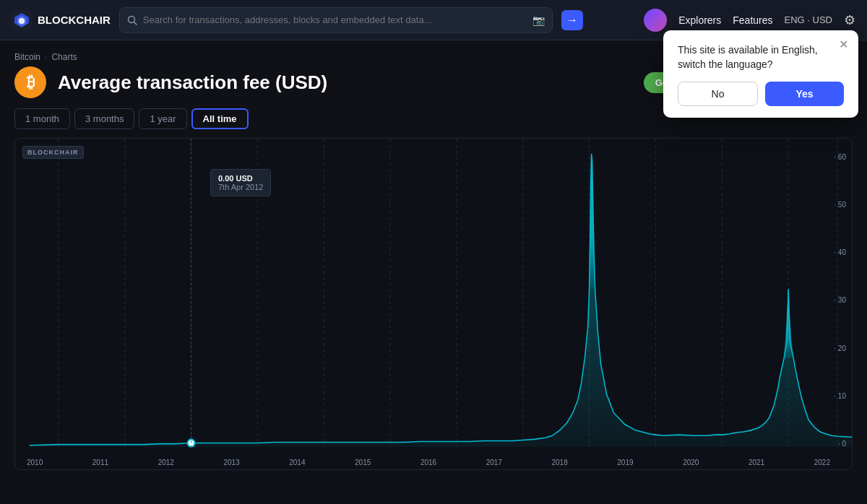 This screenshot has height=504, width=867. I want to click on popup-close-button: ✕, so click(844, 45).